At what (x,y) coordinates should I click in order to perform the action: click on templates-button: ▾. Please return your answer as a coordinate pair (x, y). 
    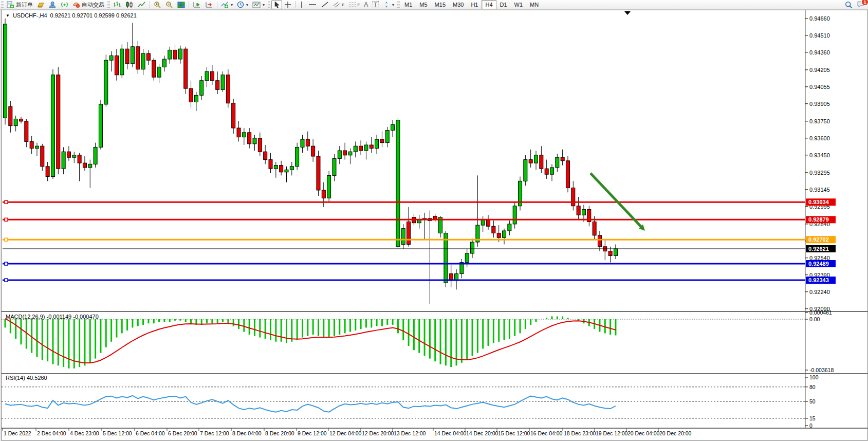
    Looking at the image, I should click on (258, 5).